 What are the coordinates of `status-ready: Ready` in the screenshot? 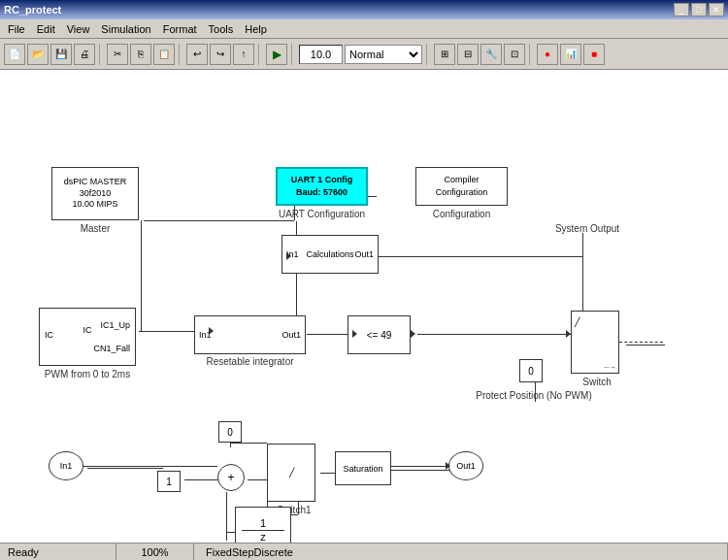 It's located at (58, 551).